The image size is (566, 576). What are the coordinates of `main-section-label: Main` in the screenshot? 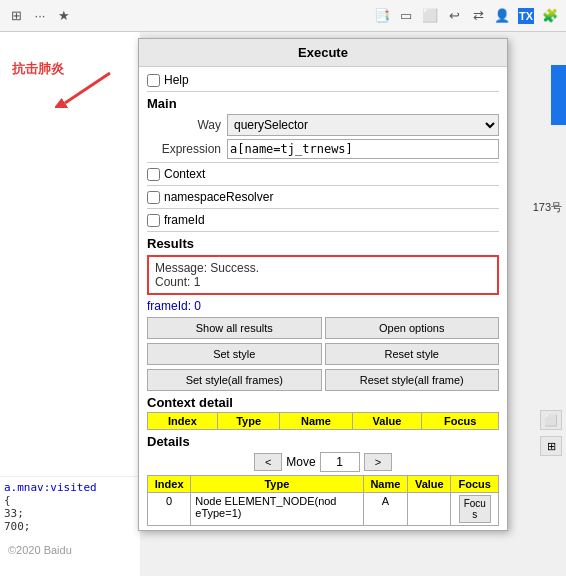 It's located at (323, 104).